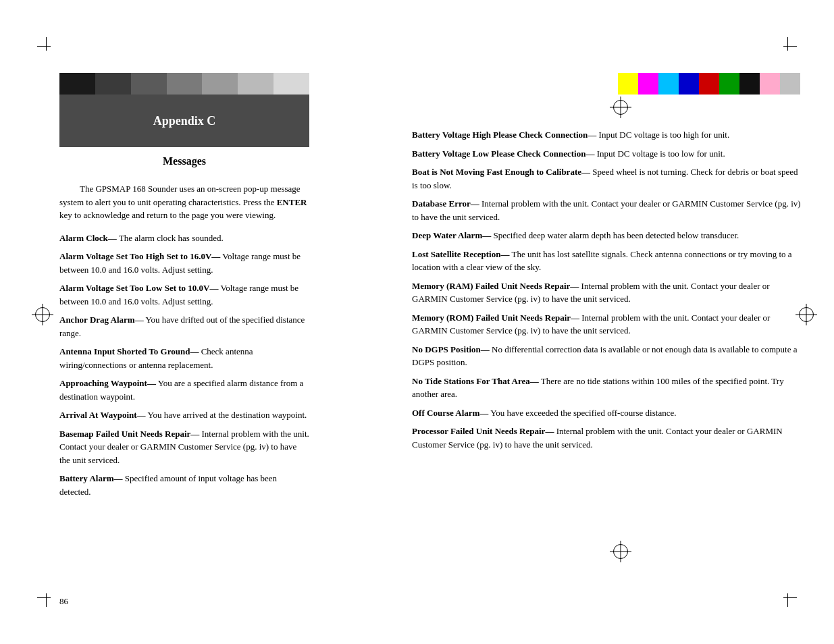 This screenshot has width=834, height=644. I want to click on color-bar-left, so click(184, 84).